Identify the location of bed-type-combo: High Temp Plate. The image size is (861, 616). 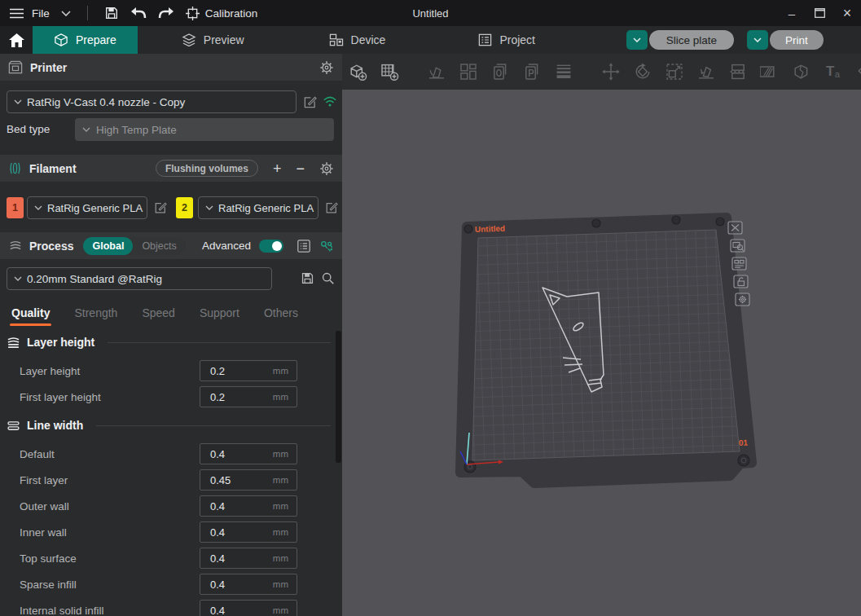
(204, 130).